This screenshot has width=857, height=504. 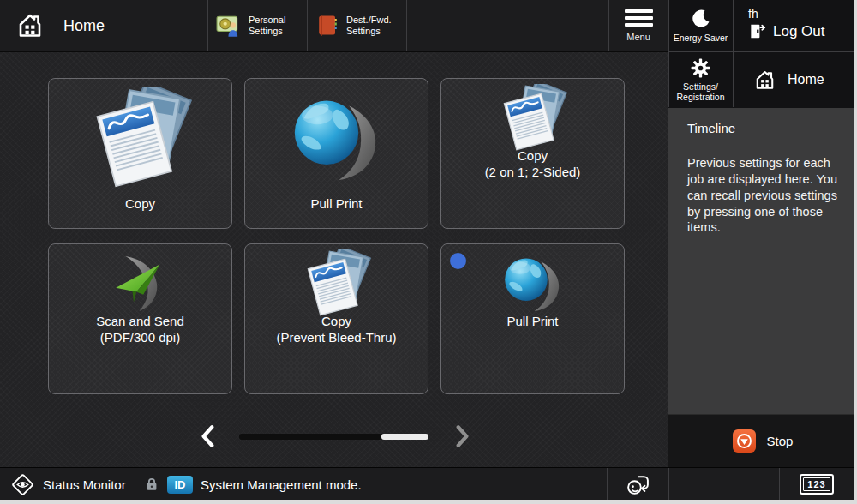 I want to click on tile-label: Scan and Send(PDF/300 dpi), so click(x=141, y=329).